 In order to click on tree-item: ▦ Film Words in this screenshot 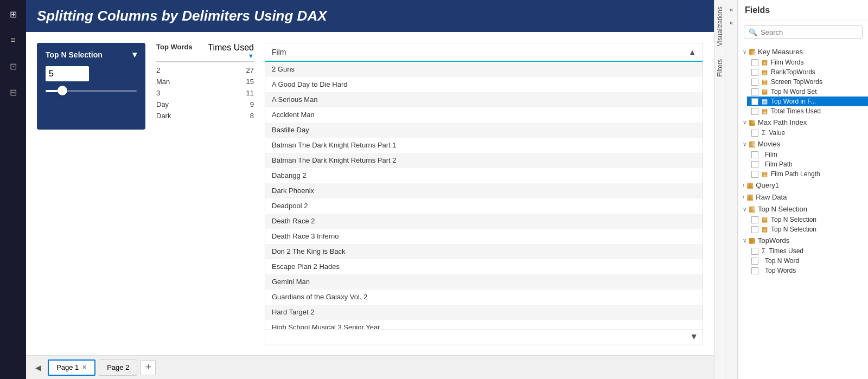, I will do `click(807, 62)`.